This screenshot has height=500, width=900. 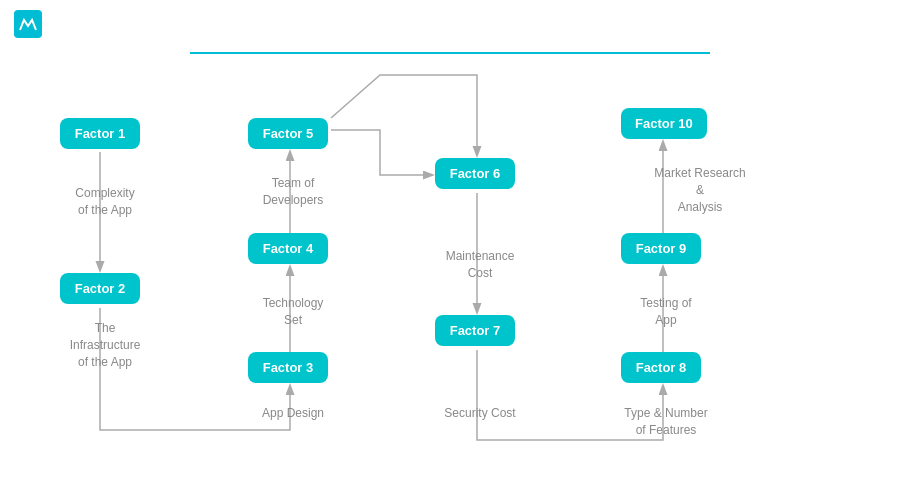 I want to click on factor-box-f1: Factor 1, so click(x=100, y=134).